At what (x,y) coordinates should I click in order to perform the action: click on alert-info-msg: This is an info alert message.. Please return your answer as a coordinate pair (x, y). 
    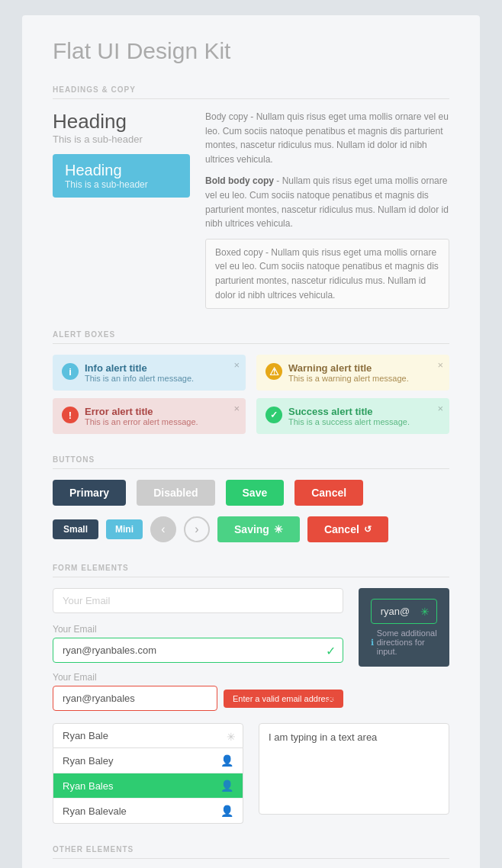
    Looking at the image, I should click on (139, 378).